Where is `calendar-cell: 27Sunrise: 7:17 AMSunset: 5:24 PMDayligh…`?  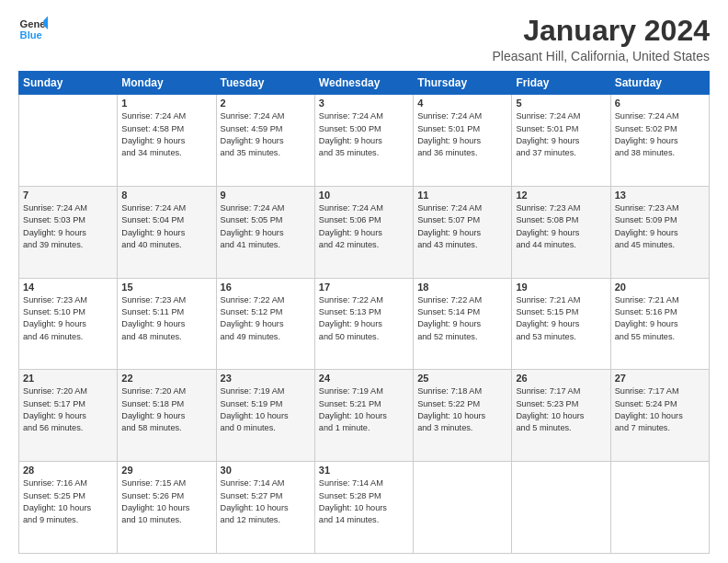
calendar-cell: 27Sunrise: 7:17 AMSunset: 5:24 PMDayligh… is located at coordinates (660, 416).